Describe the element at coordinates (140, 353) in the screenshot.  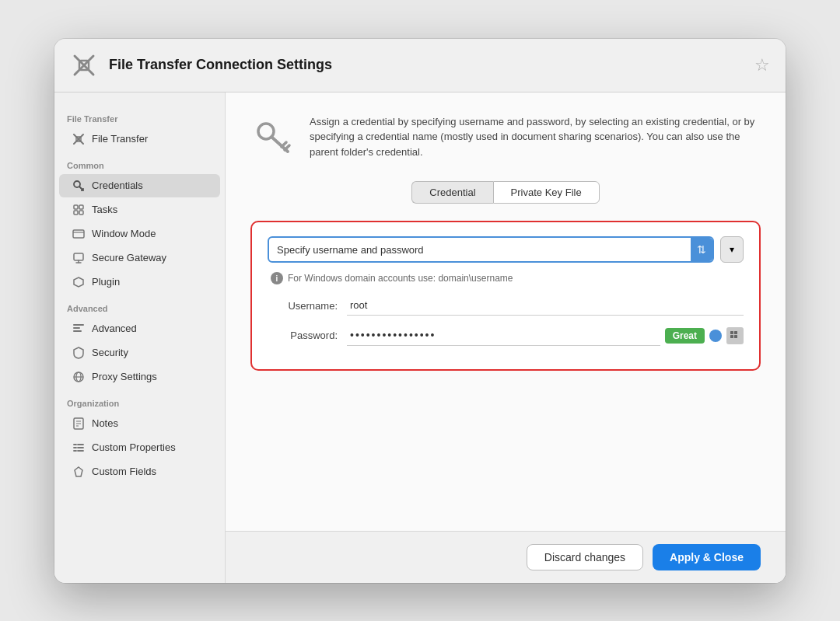
I see `sidebar-item-security: Security` at that location.